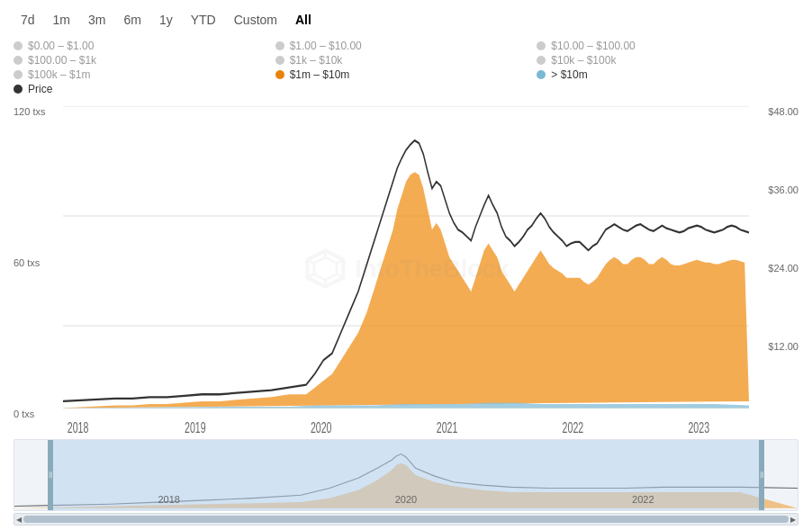 The width and height of the screenshot is (812, 530). Describe the element at coordinates (131, 20) in the screenshot. I see `tab-6m: 6m` at that location.